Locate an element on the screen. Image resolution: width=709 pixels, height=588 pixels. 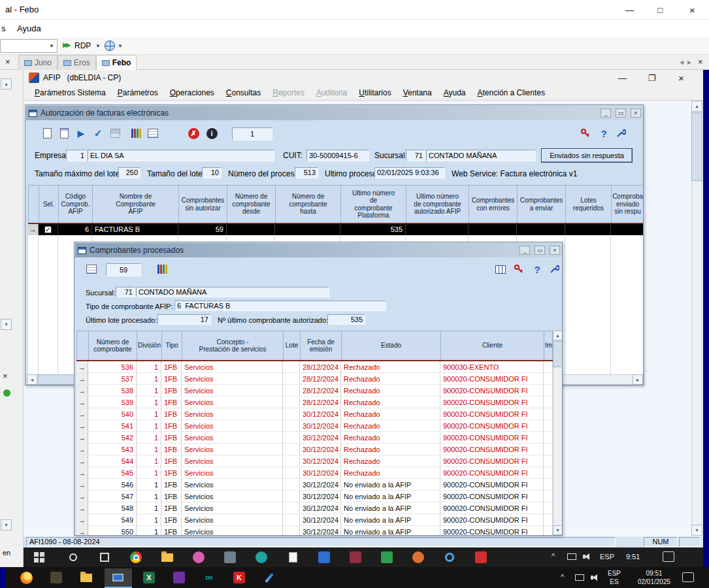
taskbar-icon-firefox is located at coordinates (26, 578).